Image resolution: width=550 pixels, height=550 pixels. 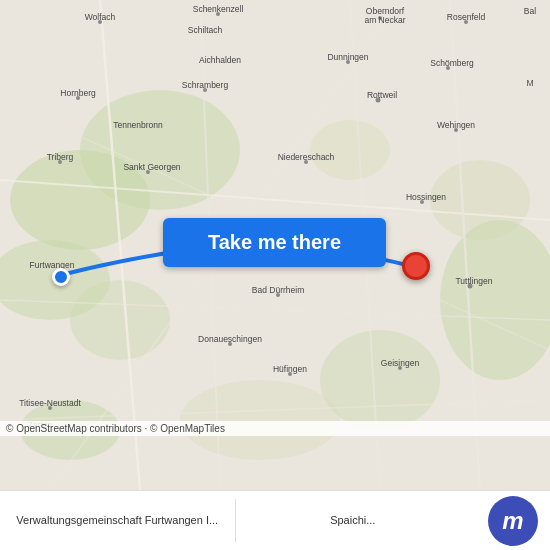 What do you see at coordinates (513, 521) in the screenshot?
I see `moovit-logo: m` at bounding box center [513, 521].